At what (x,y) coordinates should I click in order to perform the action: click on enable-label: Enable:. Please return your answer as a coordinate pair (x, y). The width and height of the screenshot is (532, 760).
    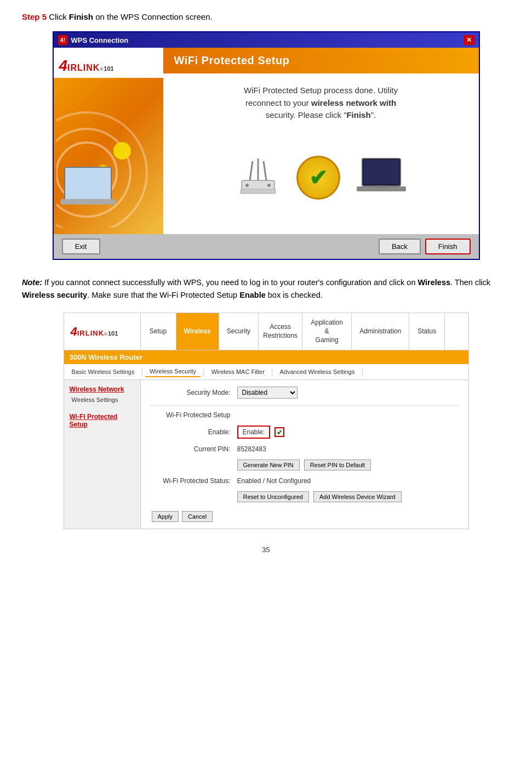
    Looking at the image, I should click on (193, 432).